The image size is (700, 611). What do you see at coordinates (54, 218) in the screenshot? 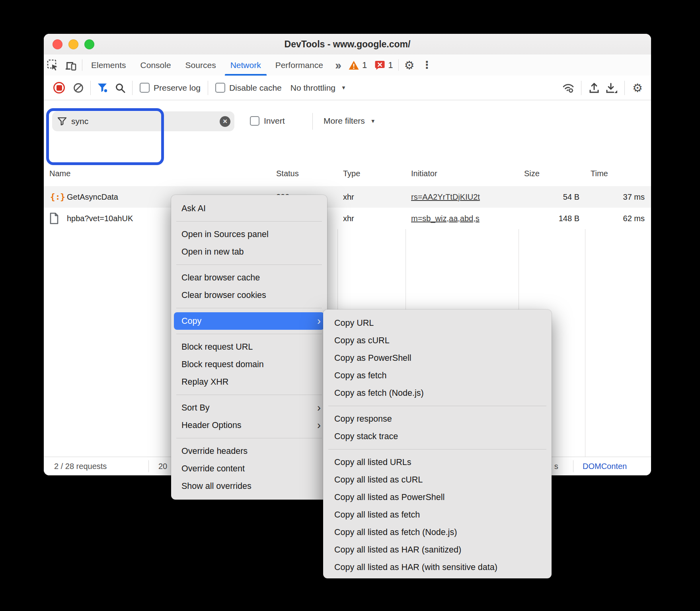
I see `document-icon` at bounding box center [54, 218].